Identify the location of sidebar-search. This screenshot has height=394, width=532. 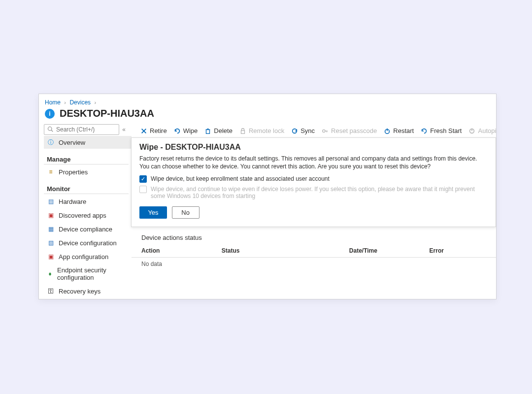
(82, 130).